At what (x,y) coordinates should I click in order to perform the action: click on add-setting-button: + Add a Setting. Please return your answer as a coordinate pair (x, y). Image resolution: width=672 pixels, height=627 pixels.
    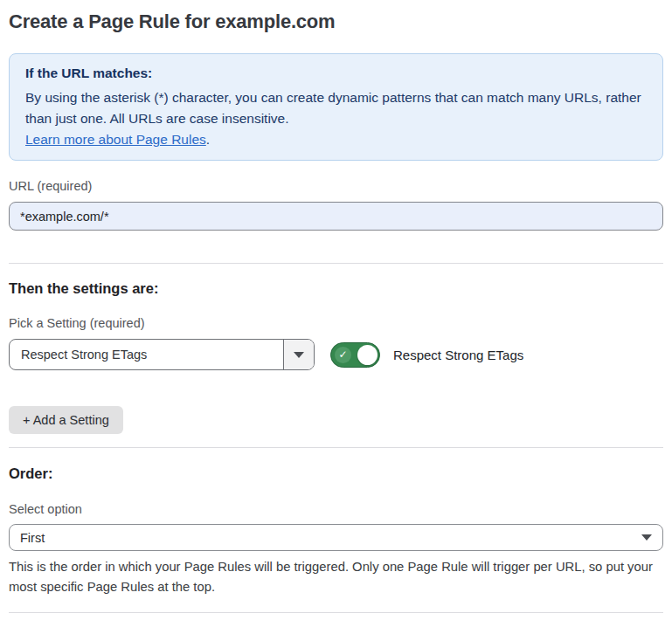
    Looking at the image, I should click on (66, 420).